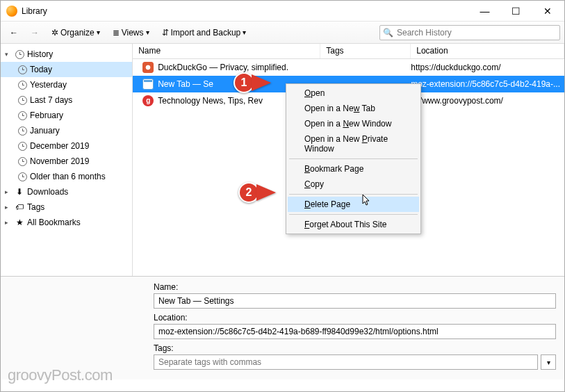 The width and height of the screenshot is (565, 392). What do you see at coordinates (245, 11) in the screenshot?
I see `window-title: Library` at bounding box center [245, 11].